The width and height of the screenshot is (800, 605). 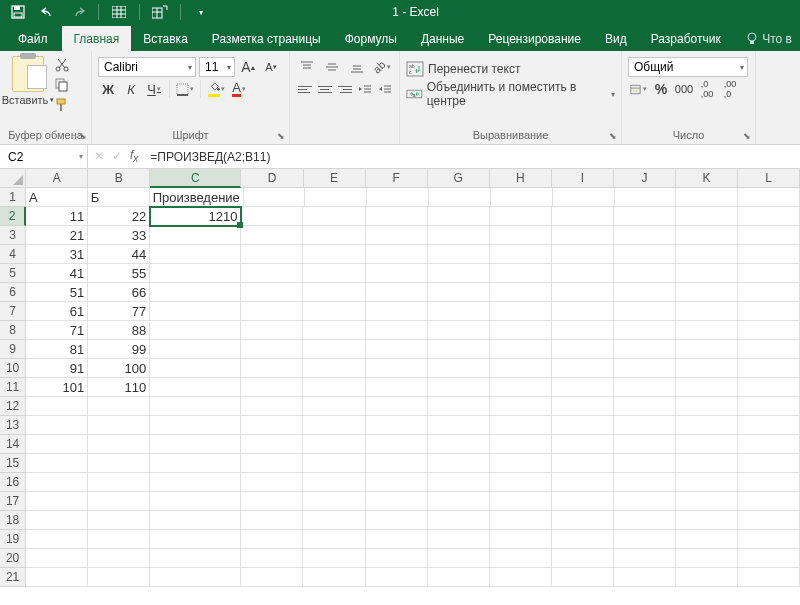 What do you see at coordinates (397, 216) in the screenshot?
I see `cell-F2` at bounding box center [397, 216].